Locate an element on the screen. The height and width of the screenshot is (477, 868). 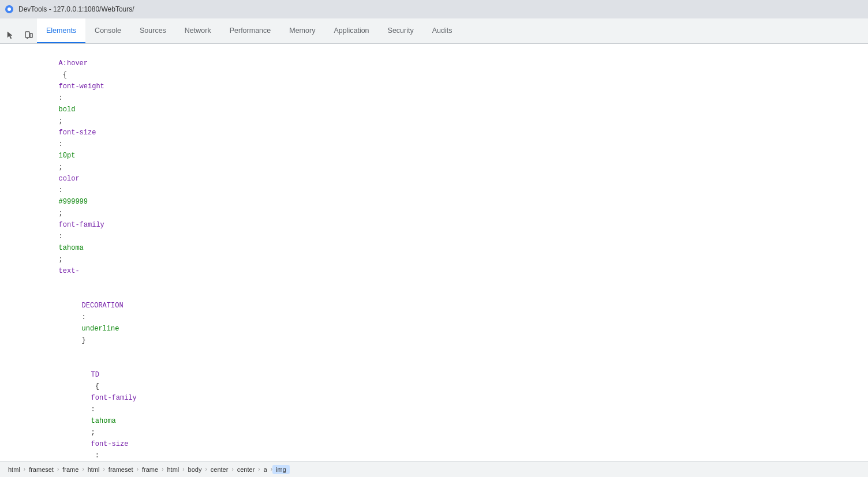
breadcrumb-frame-2: frame is located at coordinates (150, 470).